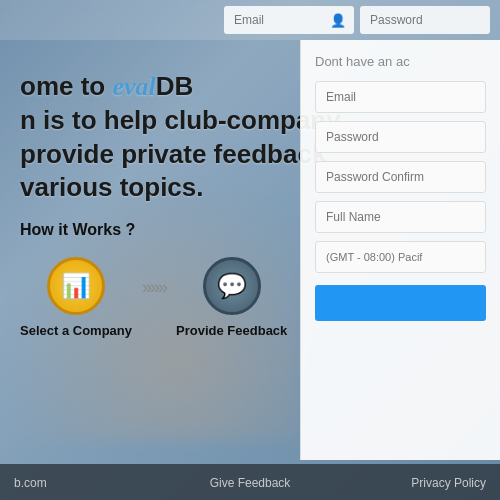 The image size is (500, 500). Describe the element at coordinates (250, 482) in the screenshot. I see `footer: b.com Give Feedback Privacy Policy` at that location.